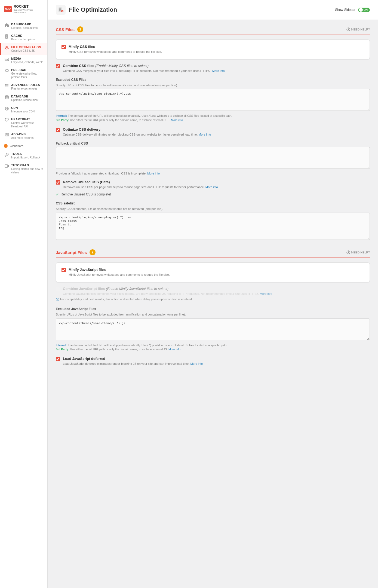 The image size is (378, 588). I want to click on load-deferred-checkbox-wrap, so click(58, 359).